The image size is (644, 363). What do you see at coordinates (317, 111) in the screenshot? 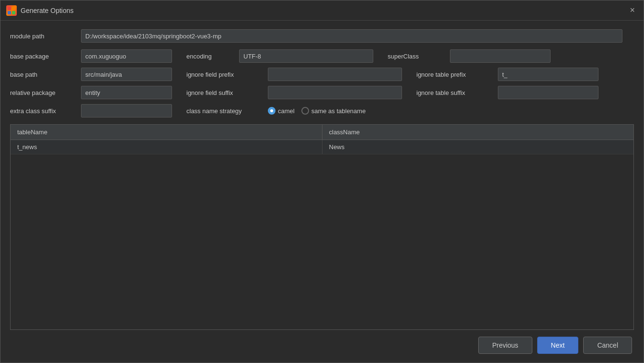
I see `class-name-strategy-group: camel same as tablename` at bounding box center [317, 111].